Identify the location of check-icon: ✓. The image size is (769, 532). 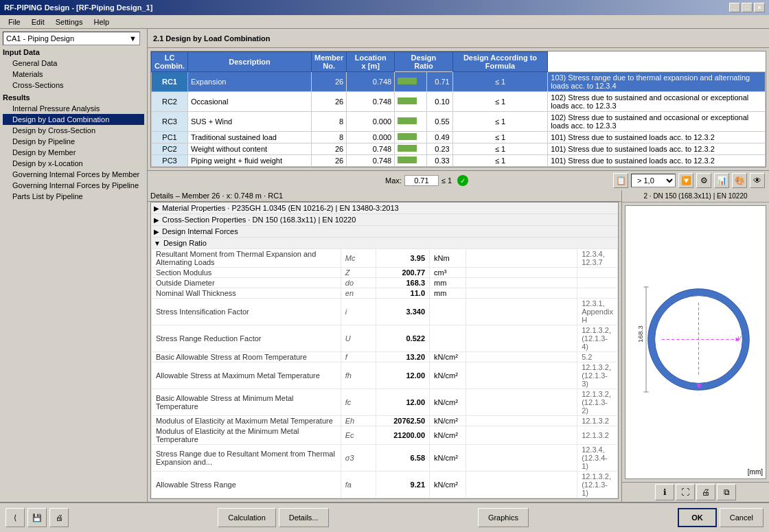
(463, 181).